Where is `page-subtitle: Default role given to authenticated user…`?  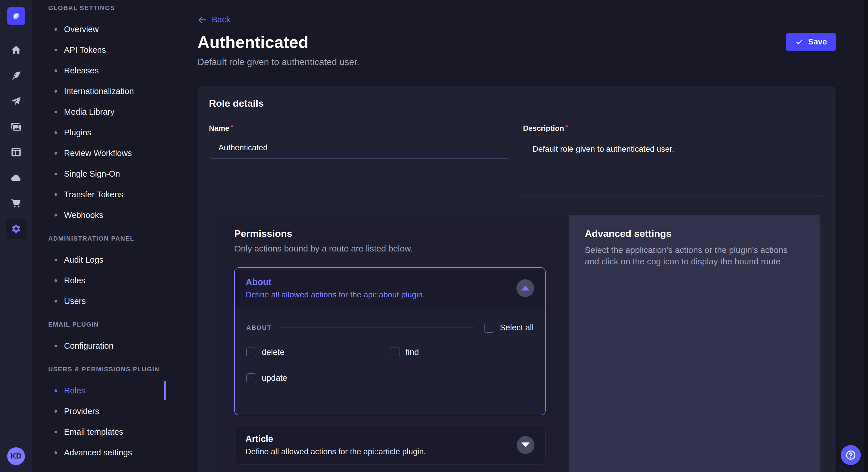 page-subtitle: Default role given to authenticated user… is located at coordinates (517, 62).